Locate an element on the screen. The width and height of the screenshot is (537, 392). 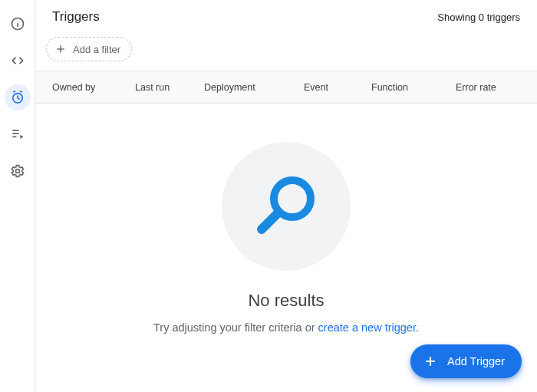
rail-item-settings is located at coordinates (18, 171).